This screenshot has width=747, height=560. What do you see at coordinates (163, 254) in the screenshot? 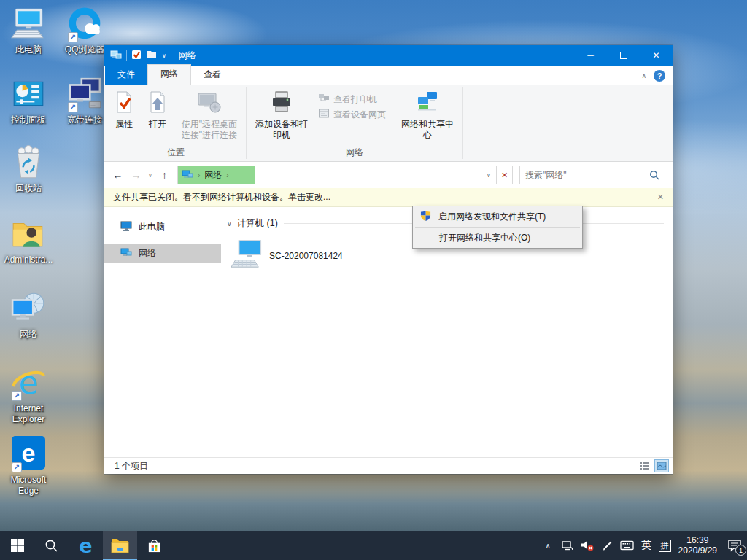
I see `sidebar-item-network: 网络` at bounding box center [163, 254].